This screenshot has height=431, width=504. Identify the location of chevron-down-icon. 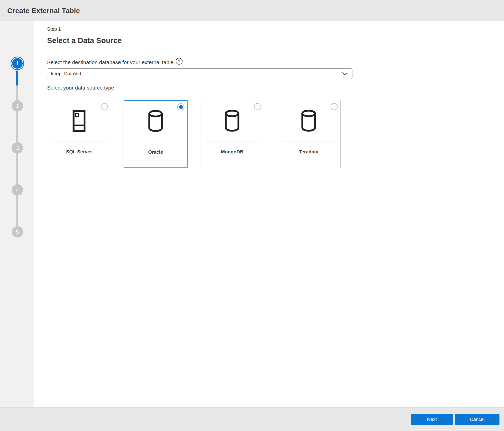
(345, 74).